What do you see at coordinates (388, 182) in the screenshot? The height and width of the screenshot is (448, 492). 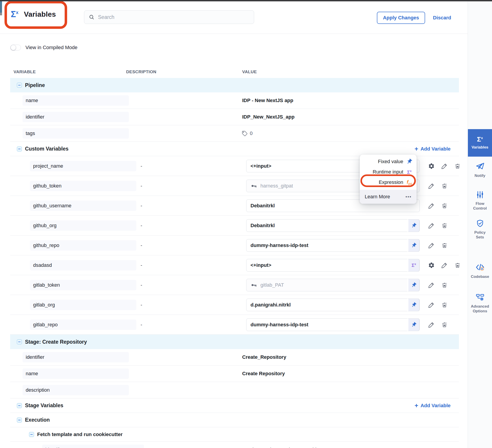 I see `menu-item-expression: Expression f(x)` at bounding box center [388, 182].